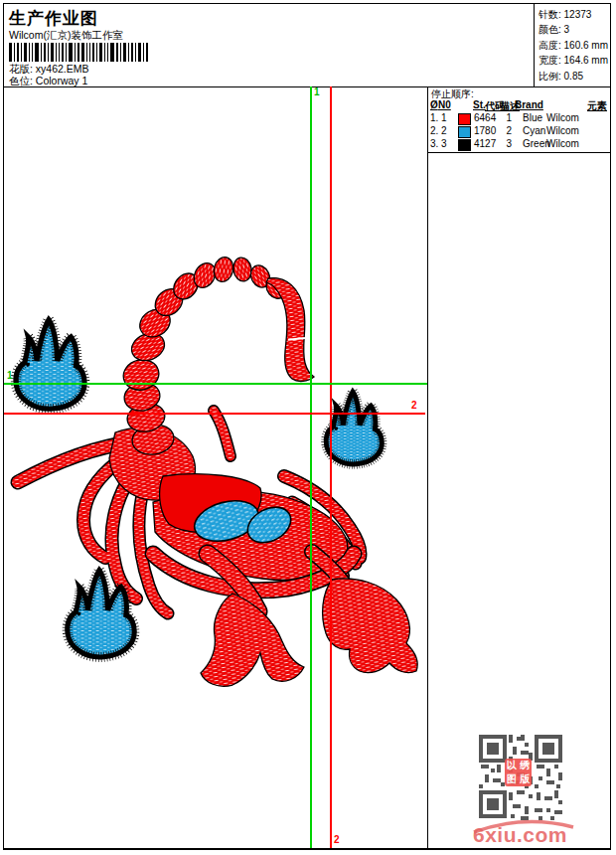  Describe the element at coordinates (479, 105) in the screenshot. I see `col-st: St.` at that location.